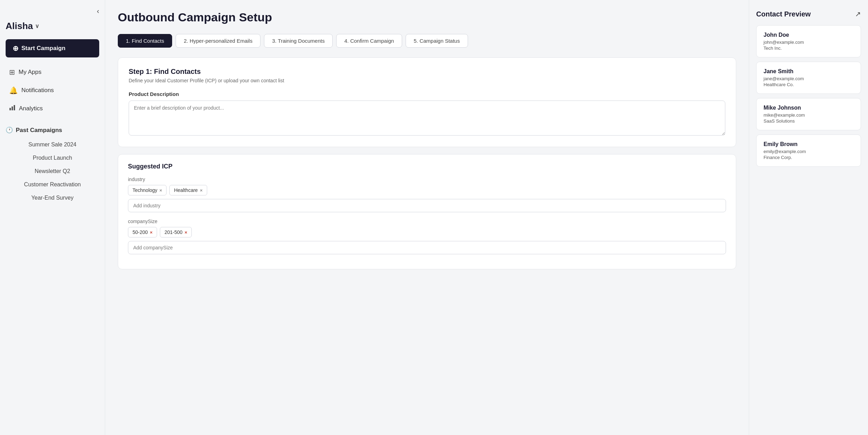 The width and height of the screenshot is (868, 435). I want to click on collapse-icon: ‹, so click(98, 11).